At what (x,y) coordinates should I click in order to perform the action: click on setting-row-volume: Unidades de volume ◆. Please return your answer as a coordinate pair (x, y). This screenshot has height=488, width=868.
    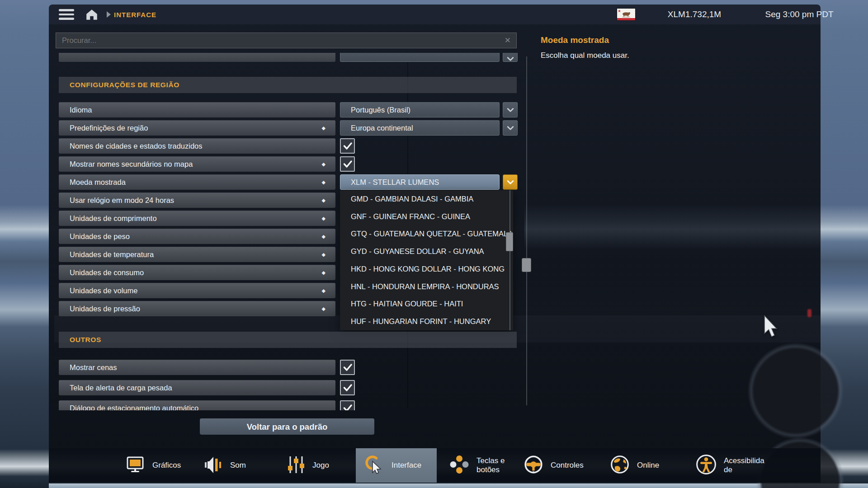
    Looking at the image, I should click on (197, 291).